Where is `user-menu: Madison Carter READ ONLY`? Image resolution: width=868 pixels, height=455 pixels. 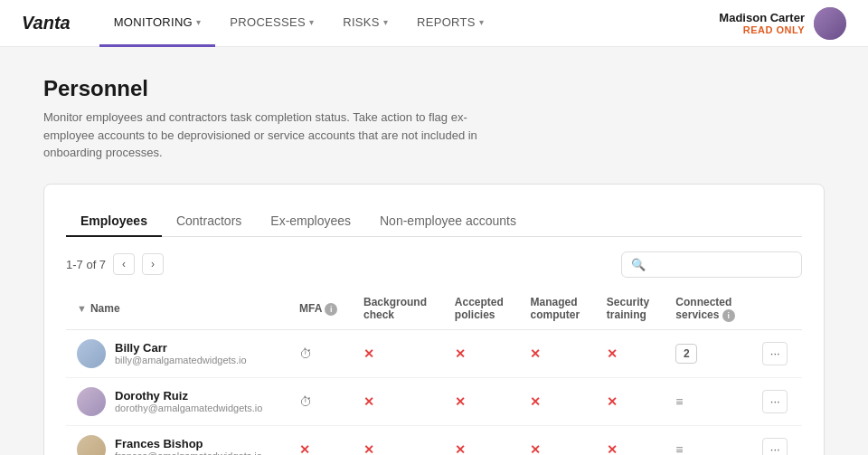
user-menu: Madison Carter READ ONLY is located at coordinates (783, 24).